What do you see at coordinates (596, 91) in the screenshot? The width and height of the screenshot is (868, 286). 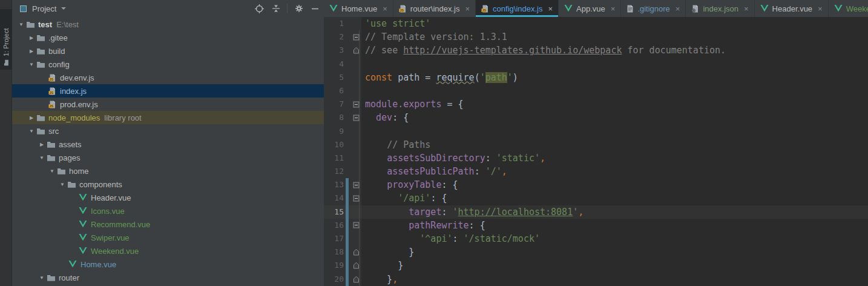 I see `code-line-6: 6` at bounding box center [596, 91].